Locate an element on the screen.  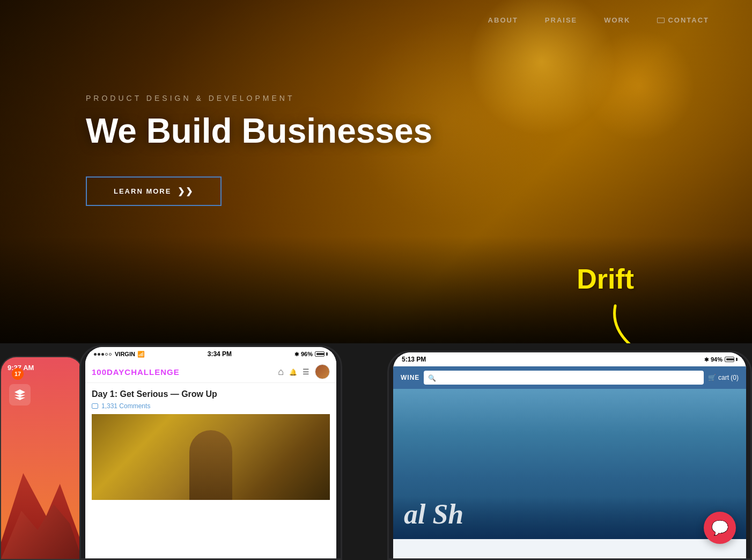
drift-annotation-arrow is located at coordinates (631, 322).